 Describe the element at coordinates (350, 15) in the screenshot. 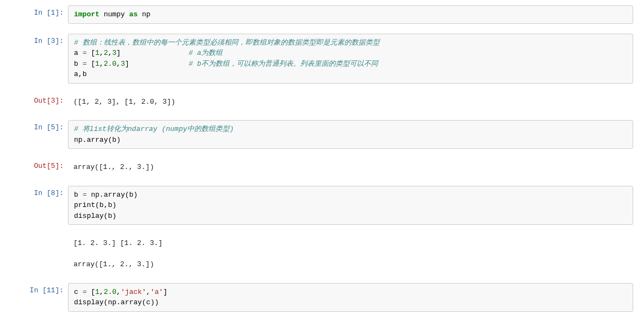

I see `code-input: import numpy as np` at that location.